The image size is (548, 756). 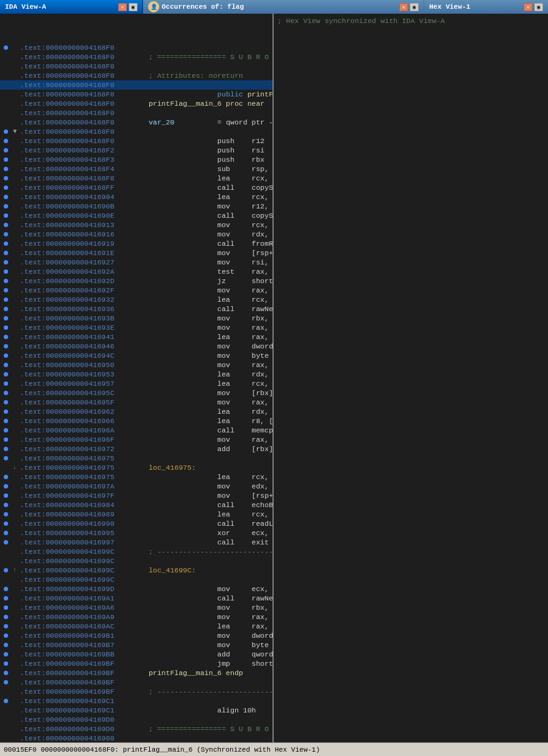 What do you see at coordinates (136, 729) in the screenshot?
I see `code-line: .text:00000000004169D0 ; ===============…` at bounding box center [136, 729].